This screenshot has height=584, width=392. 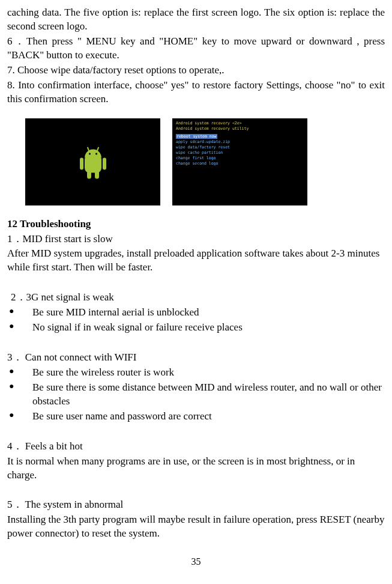 I want to click on paragraph-cache-options: caching data. The five option is: replac…, so click(x=196, y=20).